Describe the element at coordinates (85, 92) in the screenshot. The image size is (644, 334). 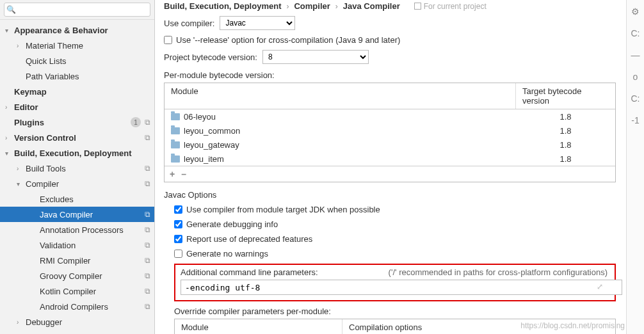
I see `sidebar-item-label: Keymap` at that location.